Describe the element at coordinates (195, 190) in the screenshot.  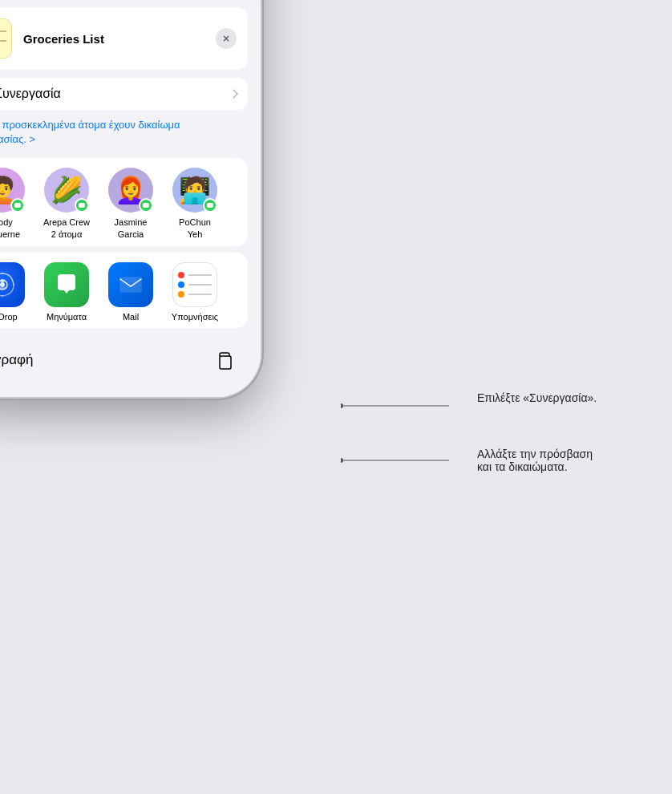
I see `avatar-wrapper-pochun: 🧑‍💻` at that location.